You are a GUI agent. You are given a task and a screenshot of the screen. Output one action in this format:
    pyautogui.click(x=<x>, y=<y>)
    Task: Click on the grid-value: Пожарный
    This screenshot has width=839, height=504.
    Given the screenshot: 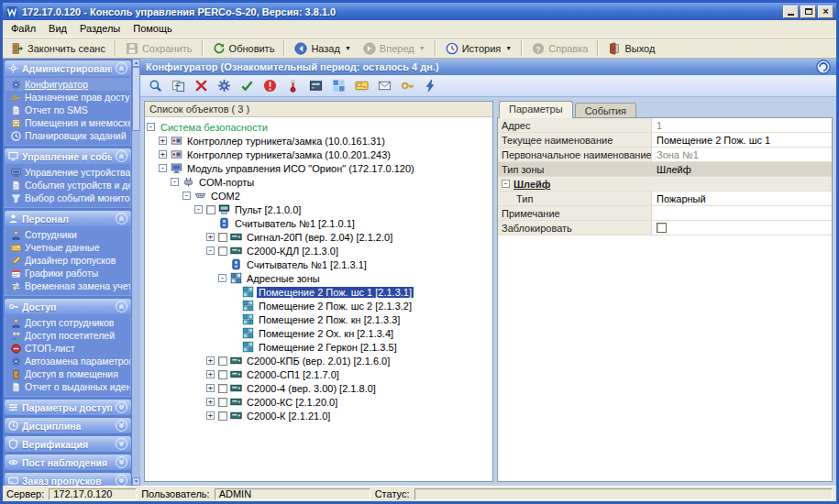 What is the action you would take?
    pyautogui.click(x=742, y=198)
    